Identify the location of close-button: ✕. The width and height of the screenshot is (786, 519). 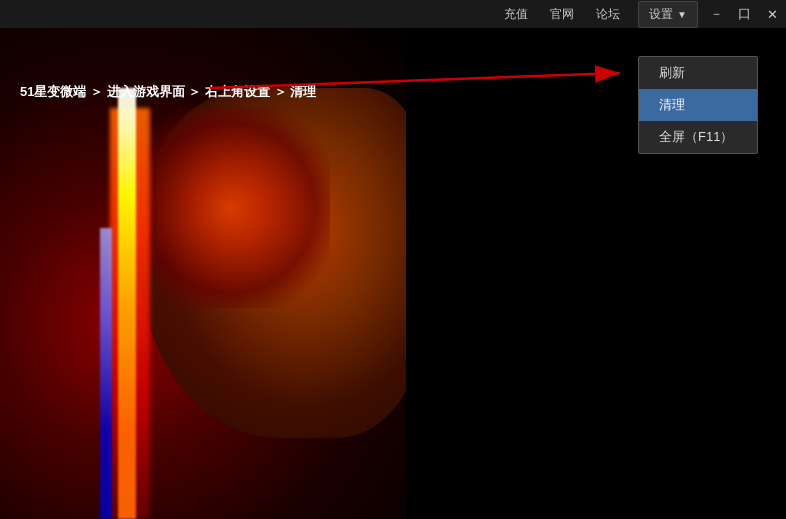
(772, 14).